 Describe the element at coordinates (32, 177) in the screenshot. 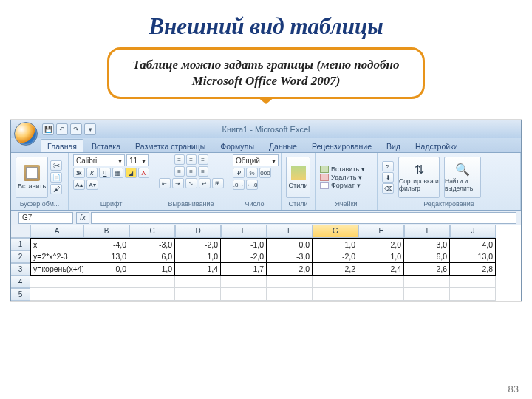

I see `paste-button: Вставить` at that location.